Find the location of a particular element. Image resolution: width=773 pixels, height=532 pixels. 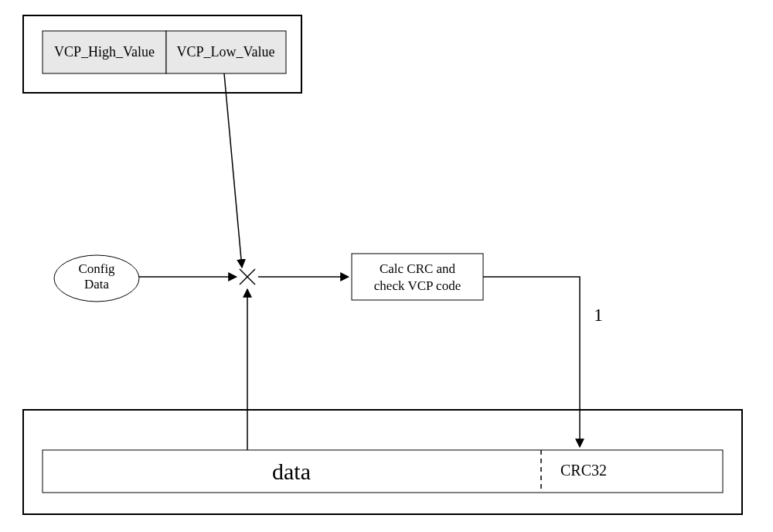

arrow-calc-to-crc32 is located at coordinates (532, 362).